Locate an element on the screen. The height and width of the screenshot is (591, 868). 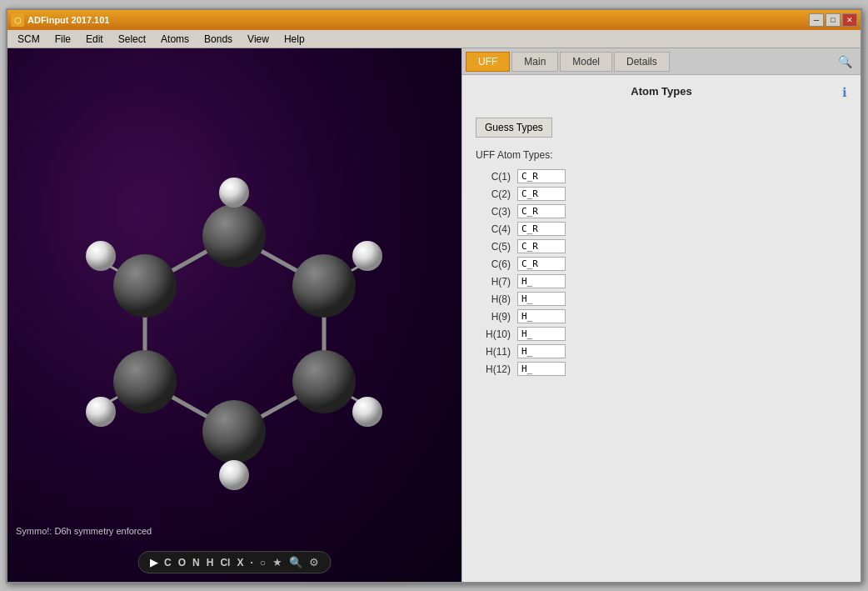
uff-label: UFF Atom Types: is located at coordinates (661, 155).